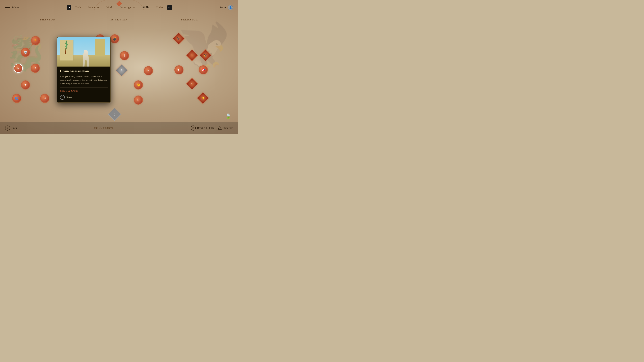 This screenshot has width=644, height=362. What do you see at coordinates (119, 72) in the screenshot?
I see `skill-tree: 🏃 💀 ⚔ 🗡 🌀 ☠ 🗡 💣 ⚕ 🎯 2 ✂ 👋 ⚙` at bounding box center [119, 72].